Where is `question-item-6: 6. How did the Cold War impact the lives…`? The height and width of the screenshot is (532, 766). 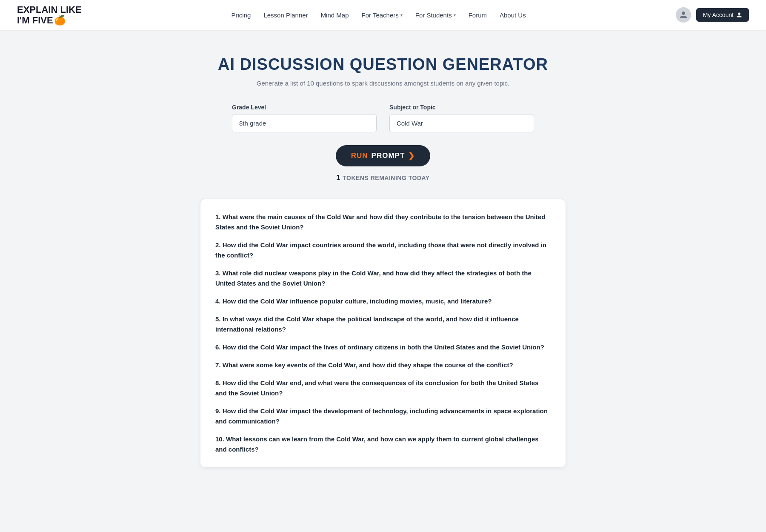 question-item-6: 6. How did the Cold War impact the lives… is located at coordinates (383, 347).